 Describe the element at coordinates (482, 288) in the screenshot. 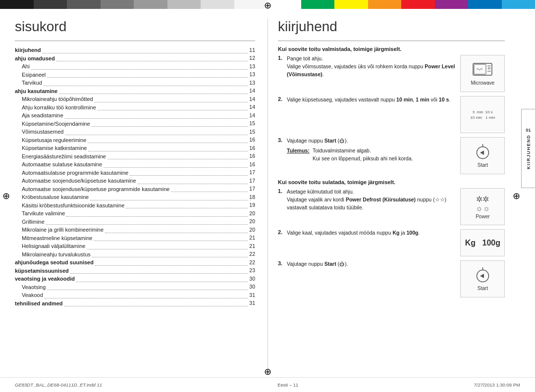

I see `start-label-2: Start` at that location.